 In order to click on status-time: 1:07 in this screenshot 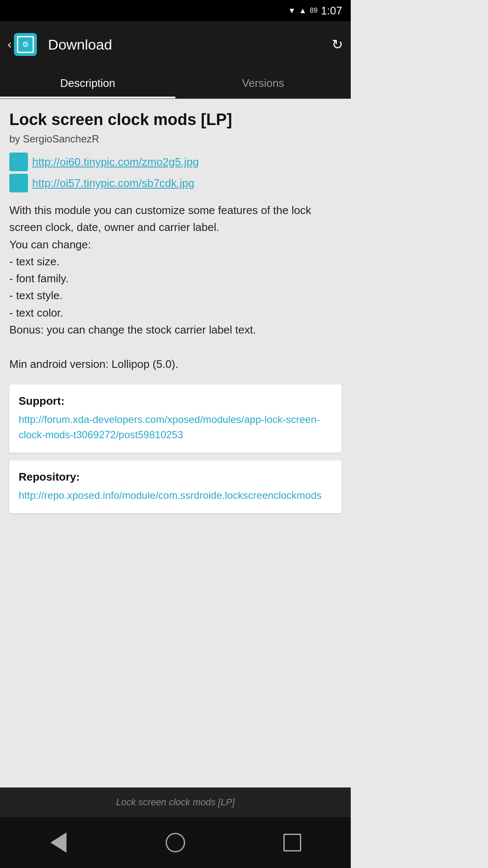, I will do `click(331, 11)`.